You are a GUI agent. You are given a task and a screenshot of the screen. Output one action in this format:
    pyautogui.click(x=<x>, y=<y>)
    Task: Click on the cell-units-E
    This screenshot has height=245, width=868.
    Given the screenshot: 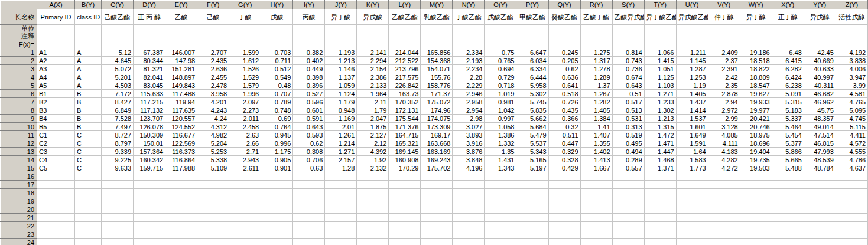 What is the action you would take?
    pyautogui.click(x=181, y=28)
    